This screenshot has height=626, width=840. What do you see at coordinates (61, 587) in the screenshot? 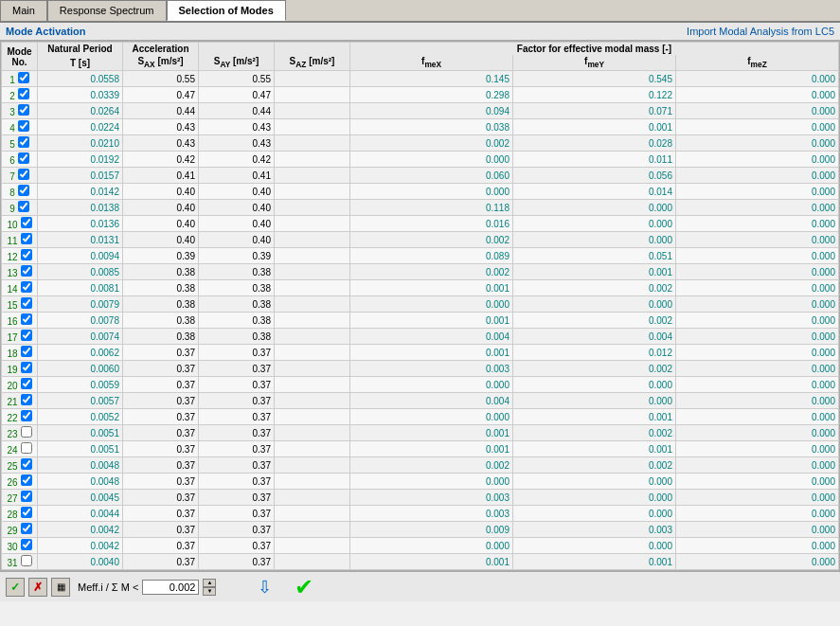
I see `filter-button: ▦` at bounding box center [61, 587].